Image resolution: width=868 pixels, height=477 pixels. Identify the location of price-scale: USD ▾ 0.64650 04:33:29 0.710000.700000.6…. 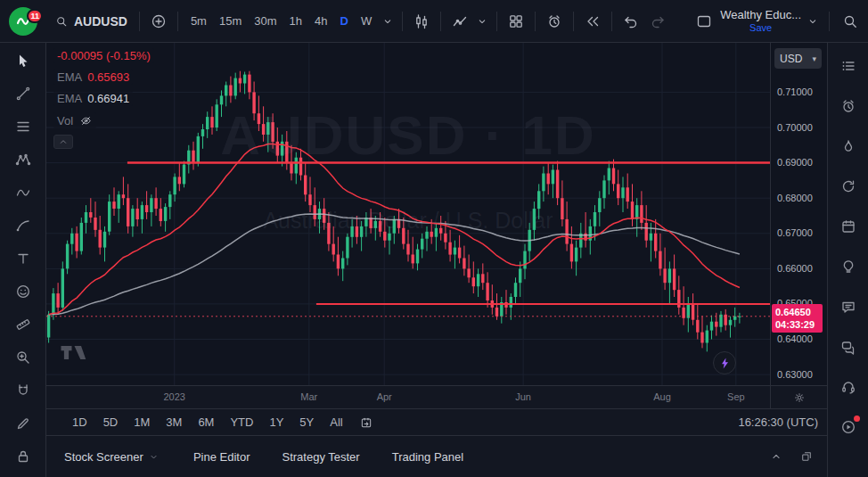
(798, 214).